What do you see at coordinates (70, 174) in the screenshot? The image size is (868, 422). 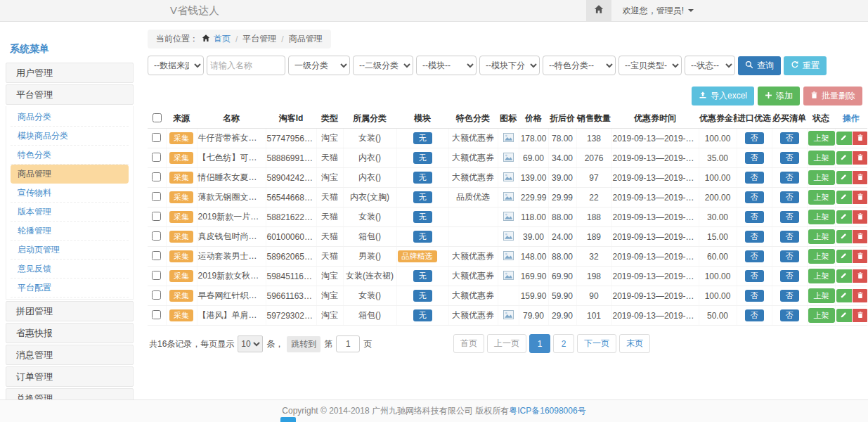 I see `sidebar-item-商品管理: 商品管理` at bounding box center [70, 174].